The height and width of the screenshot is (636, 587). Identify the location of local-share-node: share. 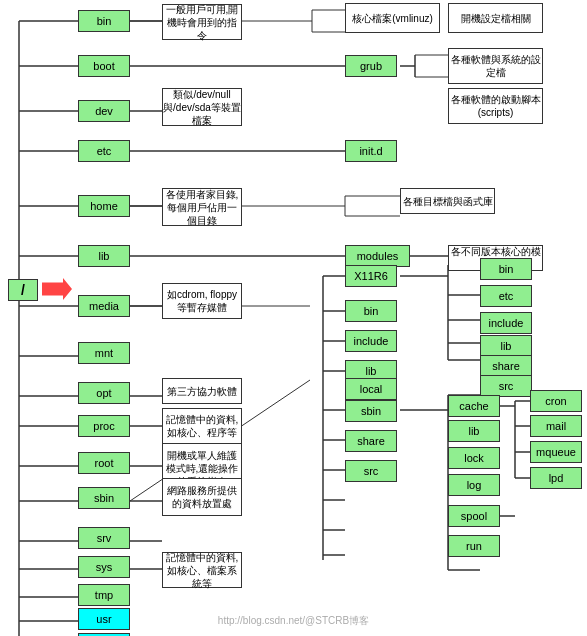
(371, 441).